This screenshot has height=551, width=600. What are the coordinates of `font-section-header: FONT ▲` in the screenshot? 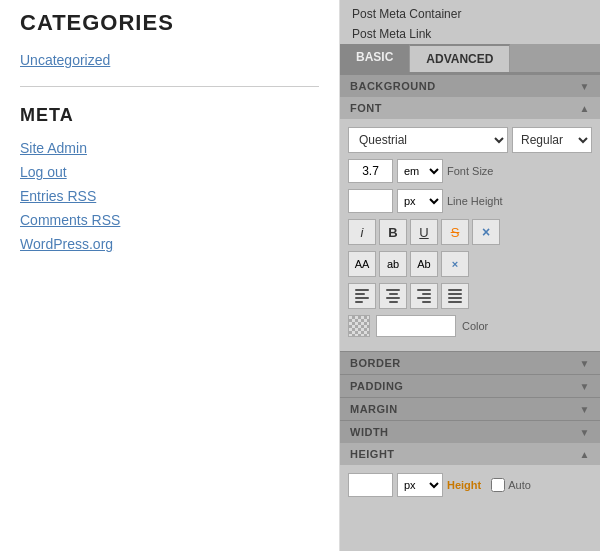 It's located at (470, 108).